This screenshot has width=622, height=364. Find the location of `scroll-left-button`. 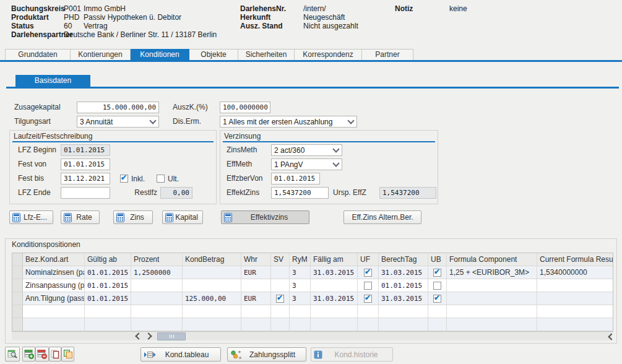

scroll-left-button is located at coordinates (139, 336).